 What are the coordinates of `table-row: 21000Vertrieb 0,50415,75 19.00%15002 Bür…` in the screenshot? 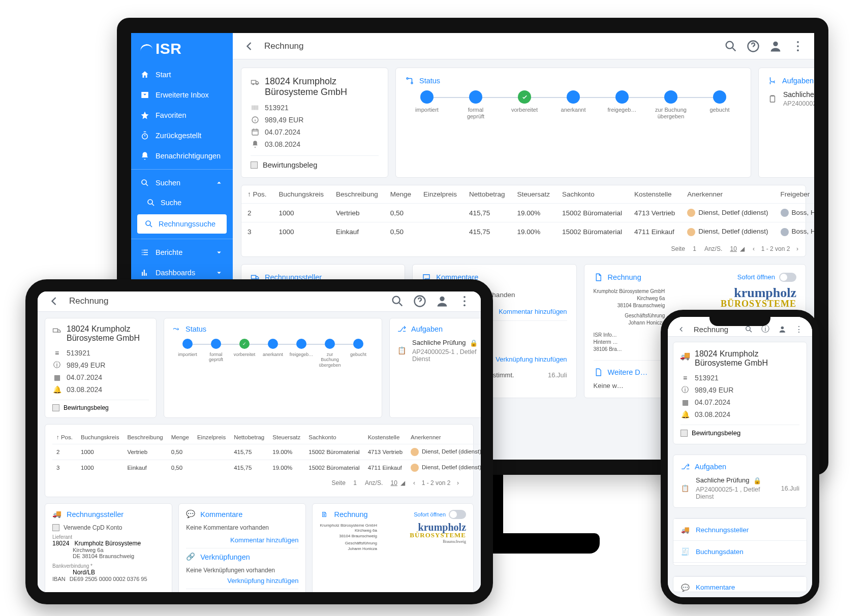 It's located at (528, 213).